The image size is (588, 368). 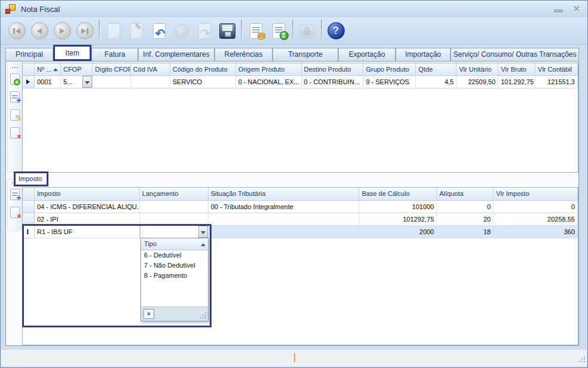 I want to click on cell-codigo-produto: SERVICO, so click(x=203, y=82).